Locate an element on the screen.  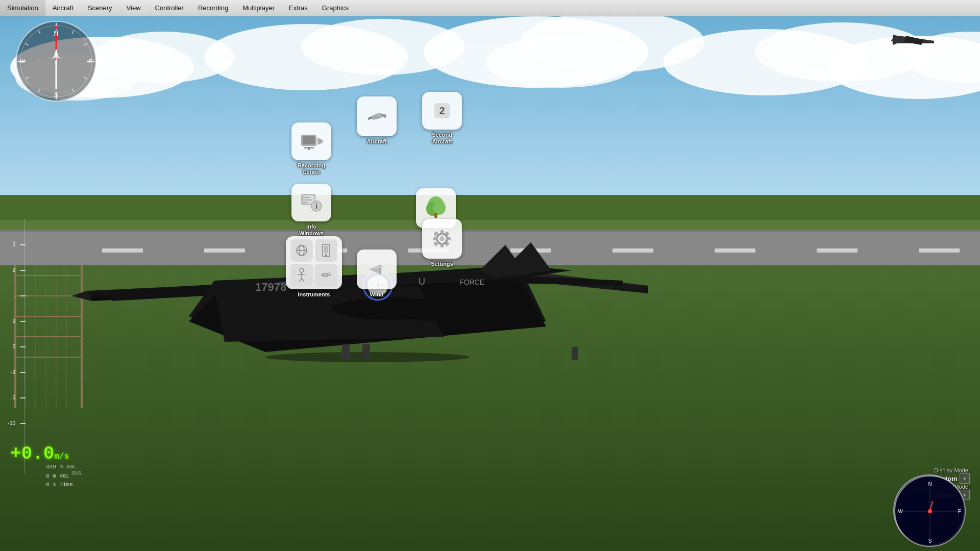
speed-tape: 5 2 - 2 5 -2 -5 -10 is located at coordinates (13, 347).